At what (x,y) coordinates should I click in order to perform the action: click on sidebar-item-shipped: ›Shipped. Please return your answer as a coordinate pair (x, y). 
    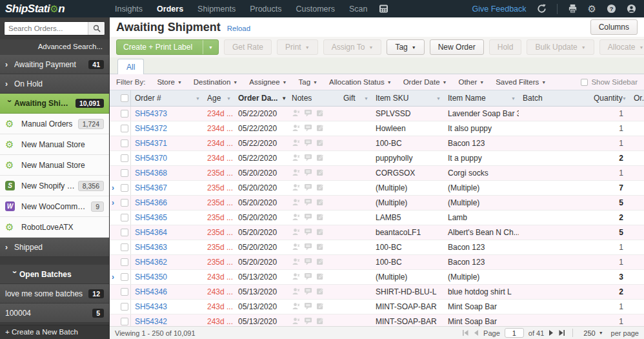
    Looking at the image, I should click on (54, 247).